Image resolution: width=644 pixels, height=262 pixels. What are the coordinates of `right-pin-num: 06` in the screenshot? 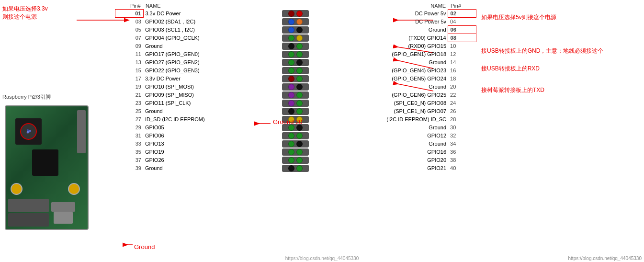 It's located at (462, 30).